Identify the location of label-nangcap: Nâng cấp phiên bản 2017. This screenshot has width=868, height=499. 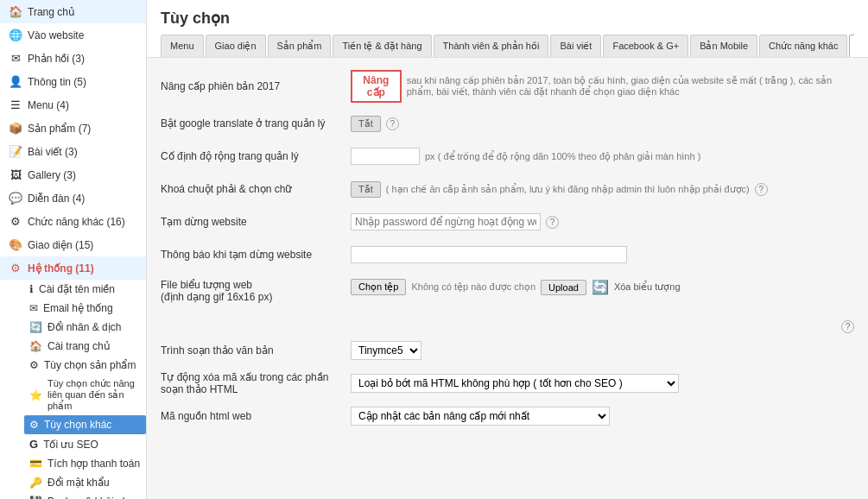
(256, 86).